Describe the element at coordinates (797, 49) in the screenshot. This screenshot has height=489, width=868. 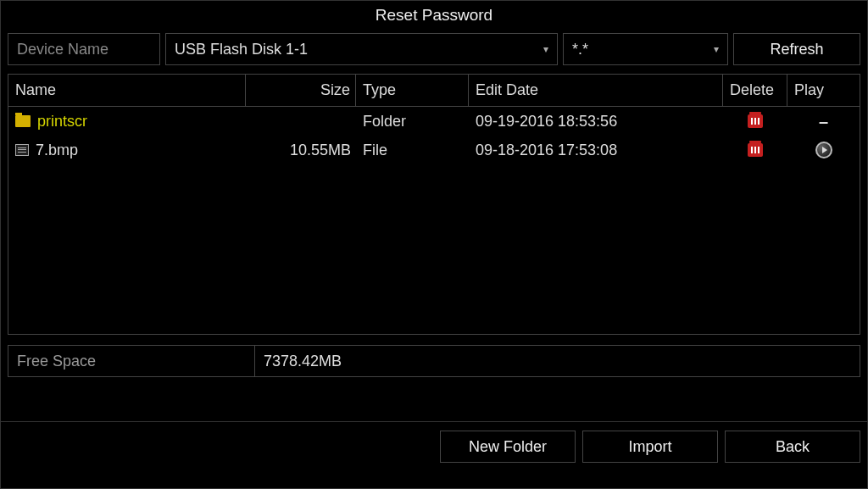
I see `refresh-button: Refresh` at that location.